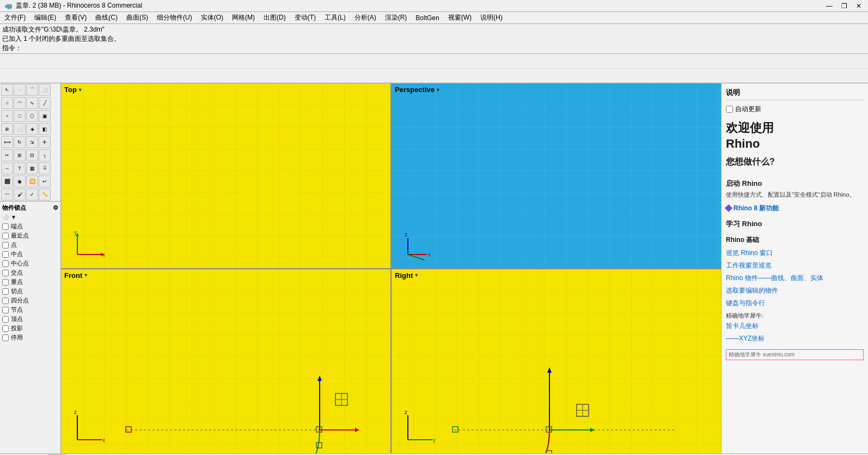 The width and height of the screenshot is (868, 455). Describe the element at coordinates (45, 103) in the screenshot. I see `polyline-tool: ╱` at that location.